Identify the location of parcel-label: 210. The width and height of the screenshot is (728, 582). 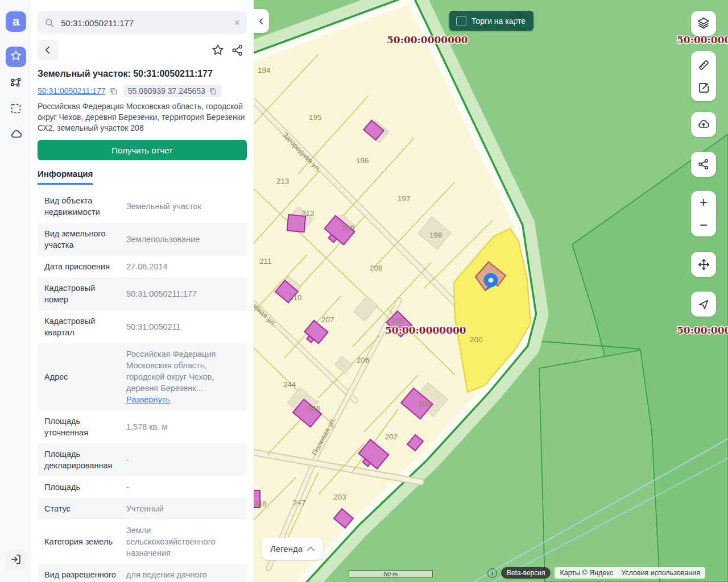
(296, 298).